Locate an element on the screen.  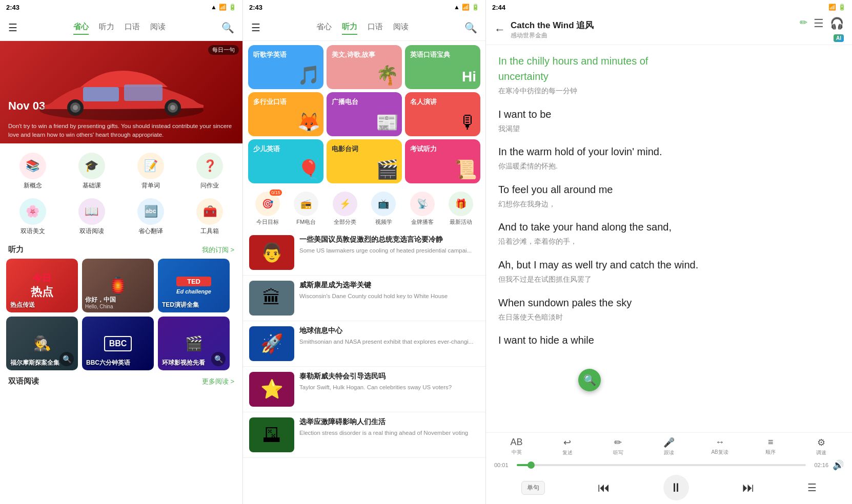
lyric-cn-2: 你温暖柔情的怀抱. is located at coordinates (669, 166).